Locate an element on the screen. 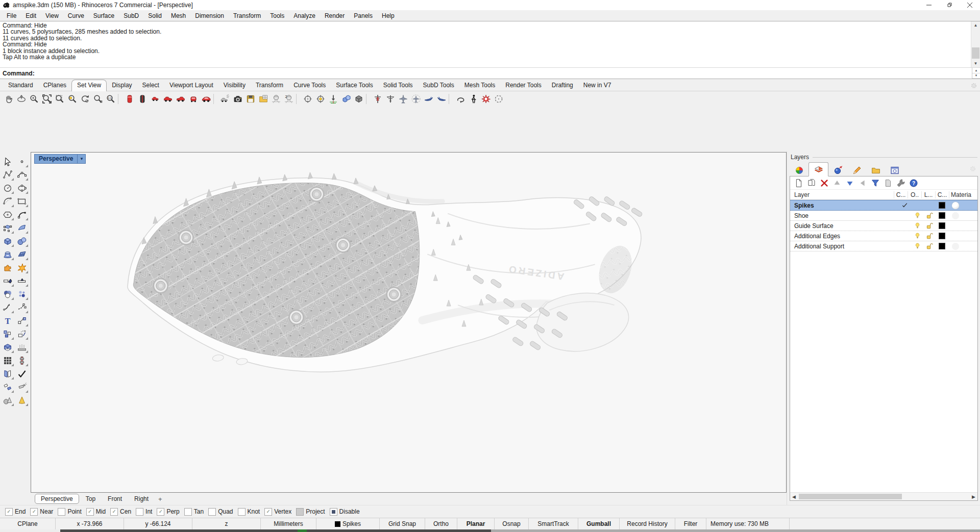  command-history: Command: Hide11 curves, 5 polysurfaces, … is located at coordinates (490, 44).